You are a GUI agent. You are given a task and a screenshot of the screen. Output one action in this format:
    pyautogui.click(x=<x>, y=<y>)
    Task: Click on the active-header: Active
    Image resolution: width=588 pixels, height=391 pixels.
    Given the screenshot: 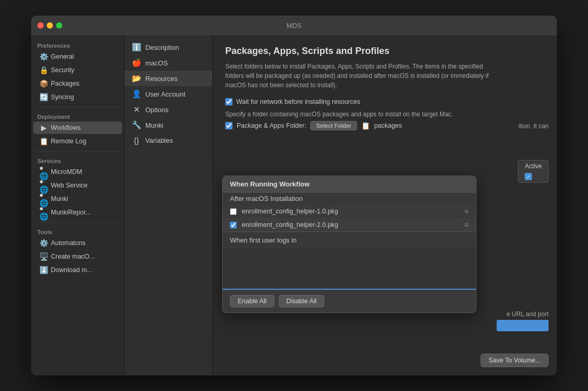 What is the action you would take?
    pyautogui.click(x=534, y=166)
    